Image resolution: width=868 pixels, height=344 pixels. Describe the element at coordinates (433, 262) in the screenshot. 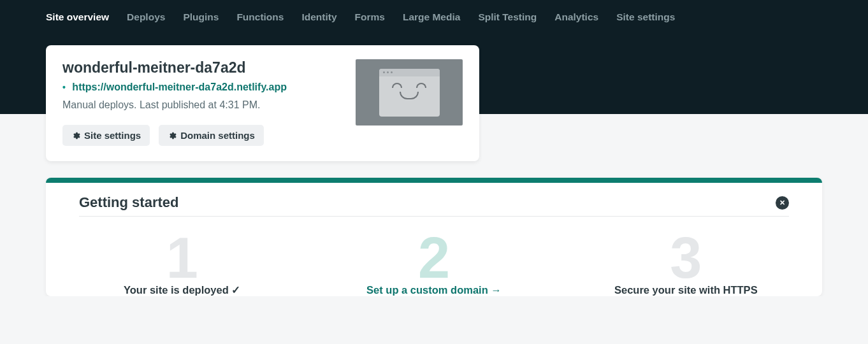

I see `step-2: 2 Set up a custom domain →` at that location.